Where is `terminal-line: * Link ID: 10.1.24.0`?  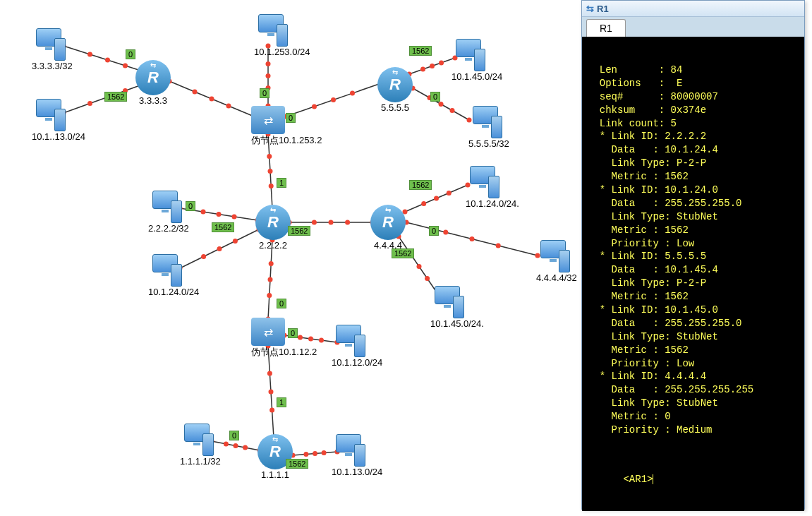 terminal-line: * Link ID: 10.1.24.0 is located at coordinates (693, 191).